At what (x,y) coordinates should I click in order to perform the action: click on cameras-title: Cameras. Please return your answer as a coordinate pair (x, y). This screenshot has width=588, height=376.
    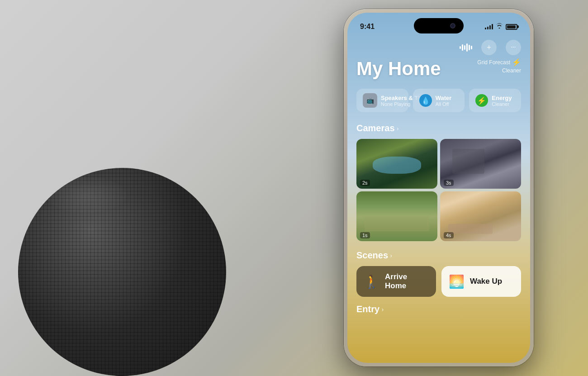
    Looking at the image, I should click on (375, 129).